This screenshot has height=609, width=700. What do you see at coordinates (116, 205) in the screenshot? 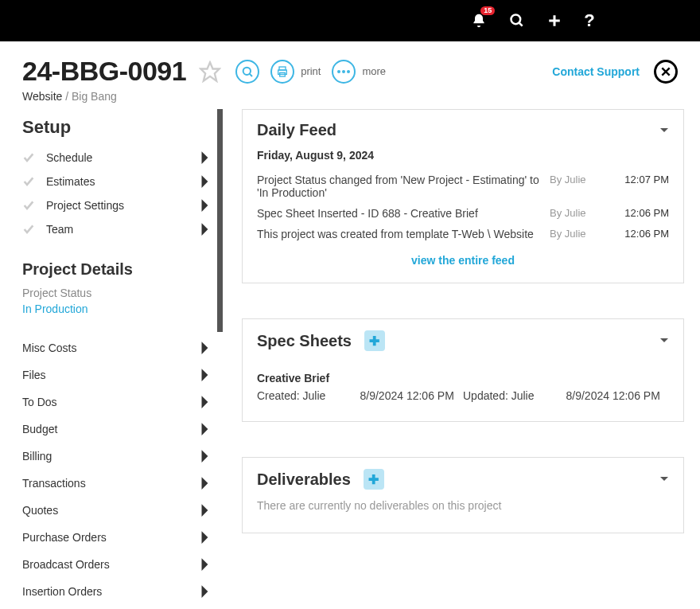
I see `setup-item-project-settings: Project Settings` at bounding box center [116, 205].